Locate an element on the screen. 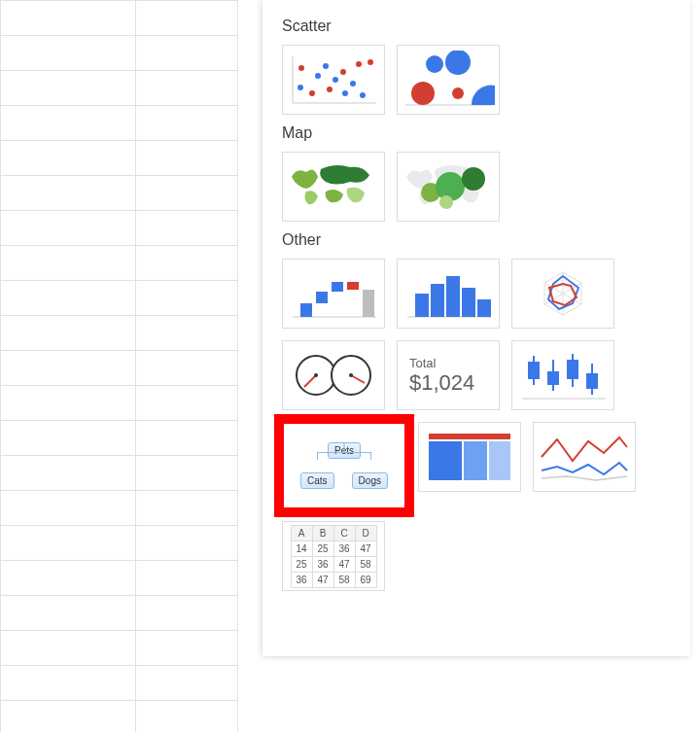  chart-type-scorecard: Total $1,024 is located at coordinates (448, 375).